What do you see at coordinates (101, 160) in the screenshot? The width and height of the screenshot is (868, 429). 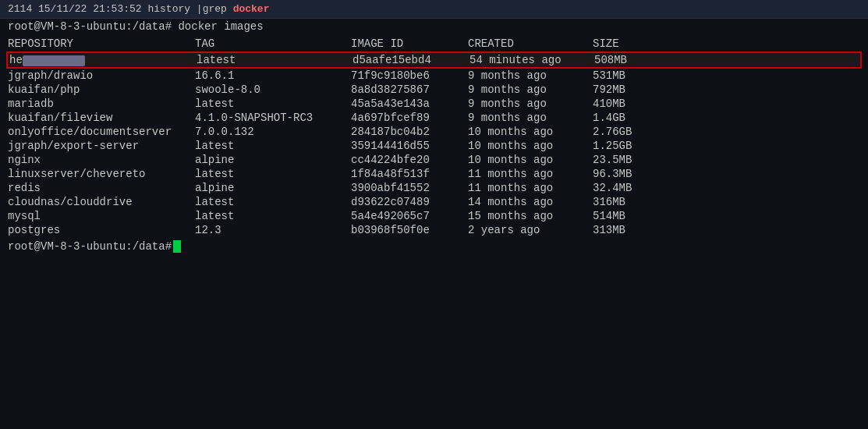 I see `cell-repo: nginx` at bounding box center [101, 160].